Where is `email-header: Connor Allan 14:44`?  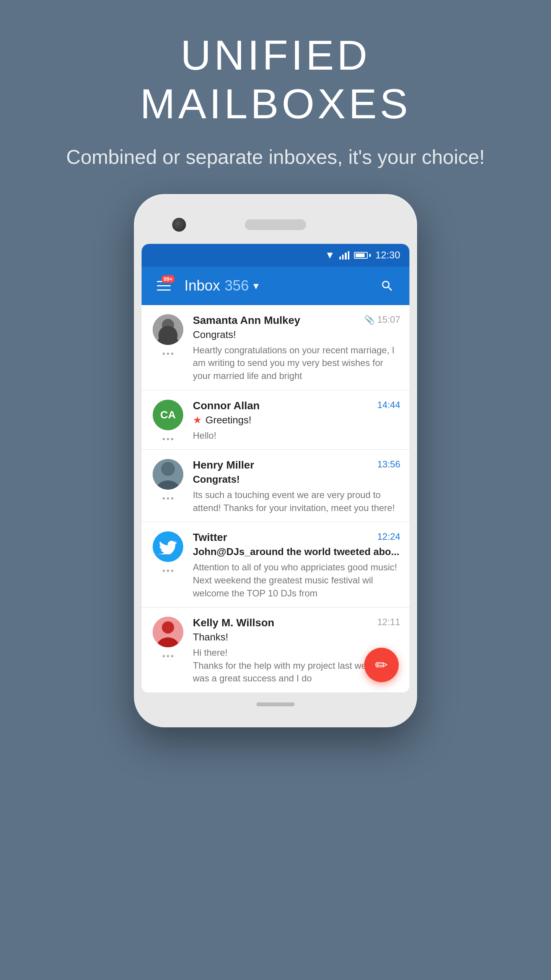 email-header: Connor Allan 14:44 is located at coordinates (297, 406).